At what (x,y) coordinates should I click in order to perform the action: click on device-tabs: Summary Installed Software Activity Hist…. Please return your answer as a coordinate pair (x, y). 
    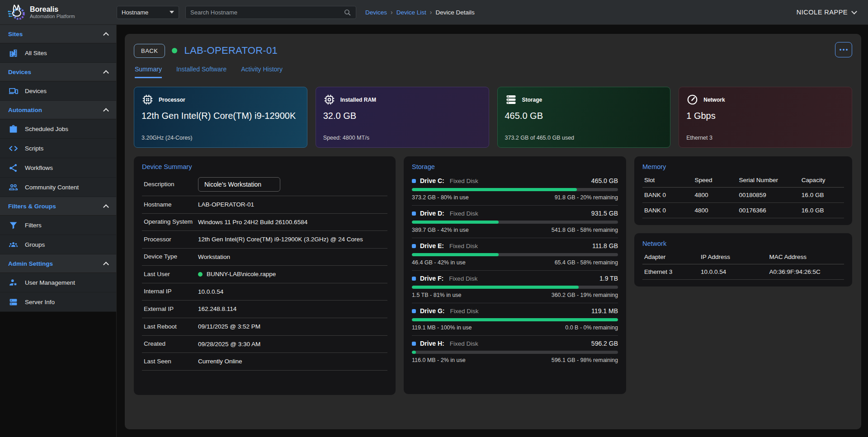
    Looking at the image, I should click on (493, 72).